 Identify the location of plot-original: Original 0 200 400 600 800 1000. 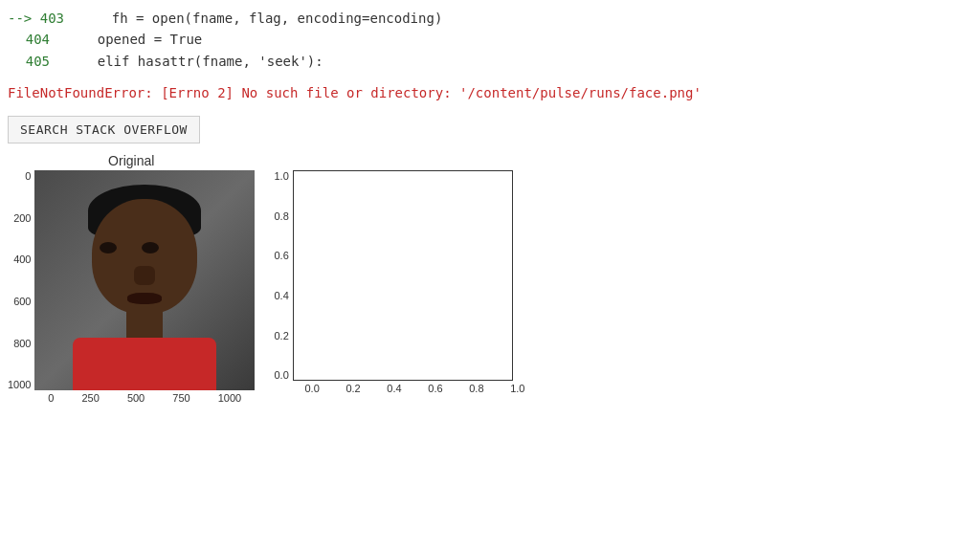
(131, 278).